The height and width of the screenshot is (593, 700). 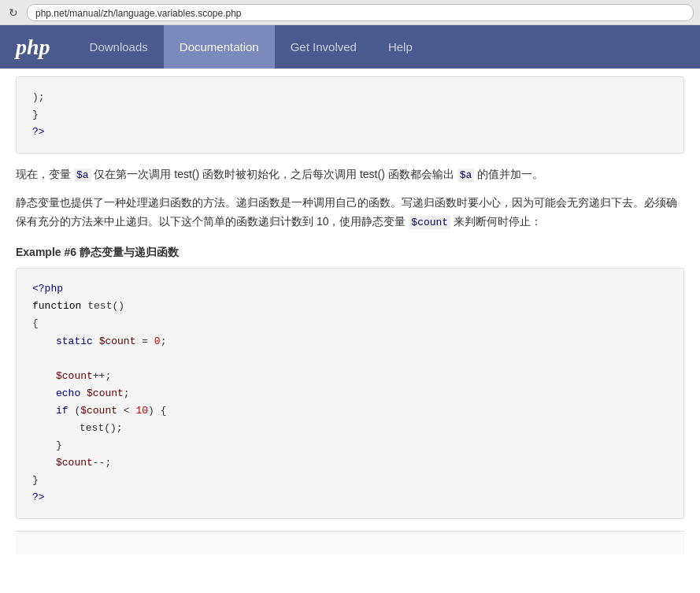 I want to click on nav-item-downloads: Downloads, so click(x=119, y=47).